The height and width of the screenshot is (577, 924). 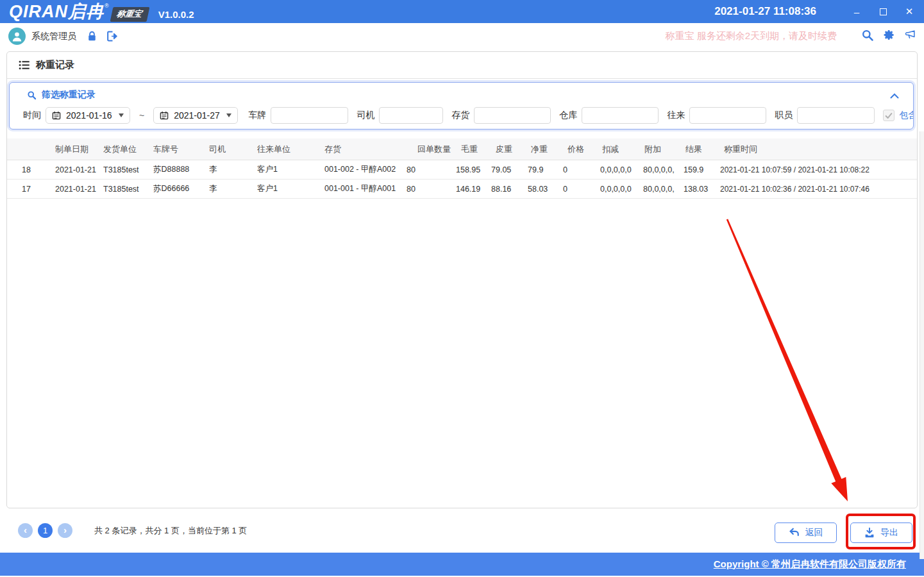 What do you see at coordinates (881, 533) in the screenshot?
I see `export-button: 导出` at bounding box center [881, 533].